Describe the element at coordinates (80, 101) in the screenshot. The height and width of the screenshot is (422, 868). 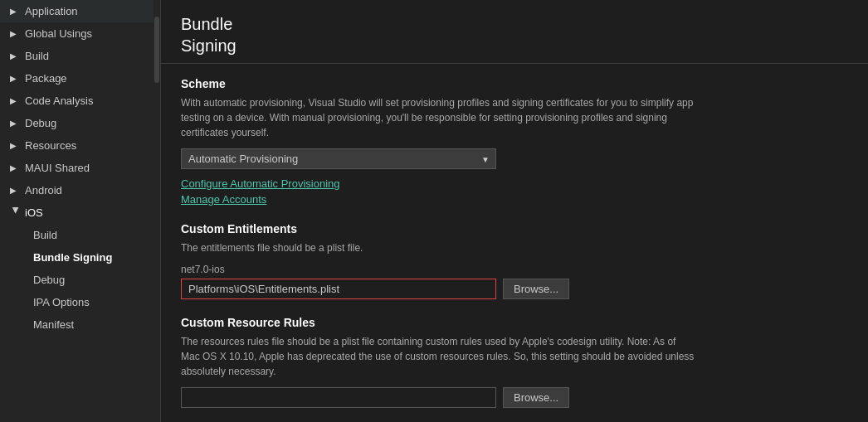
I see `sidebar-item-code-analysis: ▶ Code Analysis` at that location.